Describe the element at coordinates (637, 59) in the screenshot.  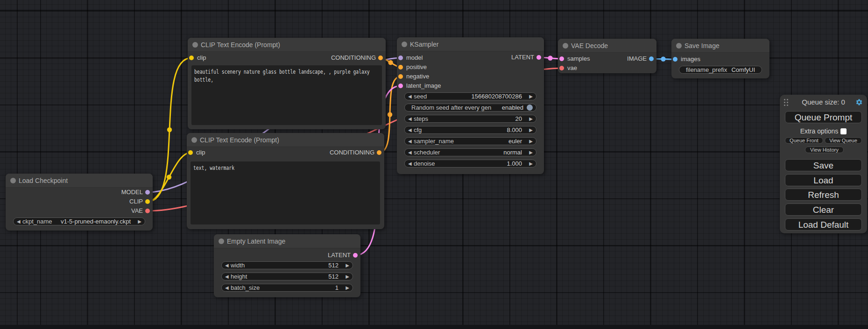
I see `slot-label: IMAGE` at that location.